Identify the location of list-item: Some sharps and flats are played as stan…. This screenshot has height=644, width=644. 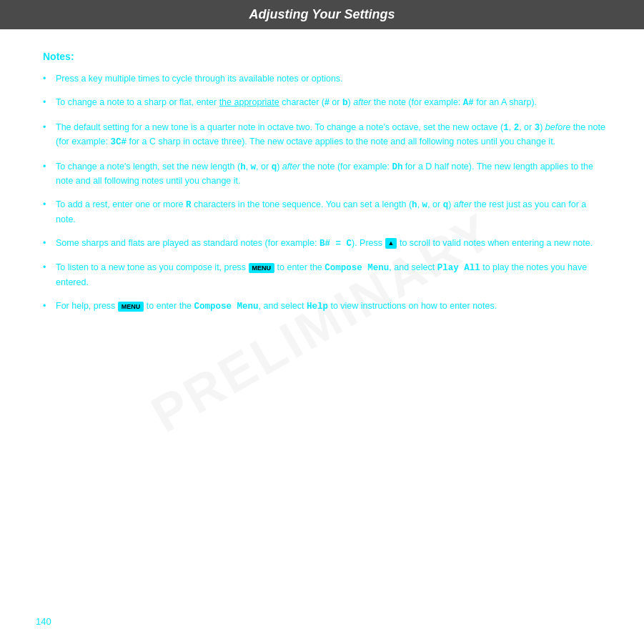
(326, 244).